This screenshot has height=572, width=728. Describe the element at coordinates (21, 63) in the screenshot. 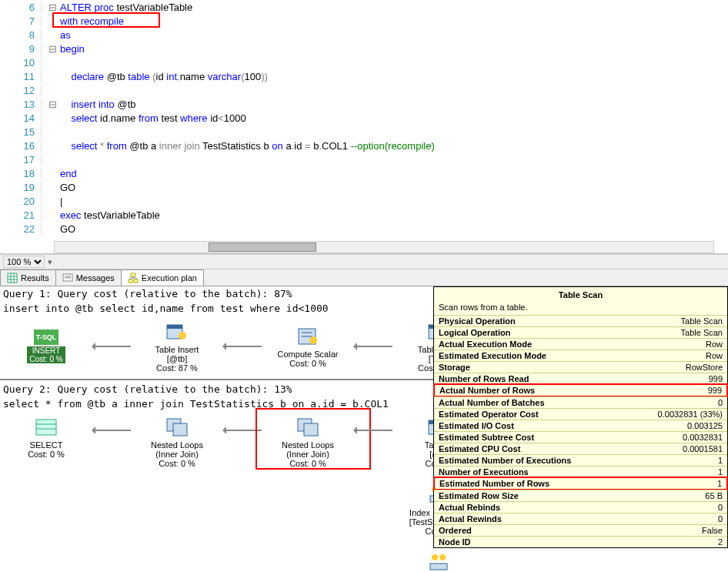

I see `line-number: 10` at that location.